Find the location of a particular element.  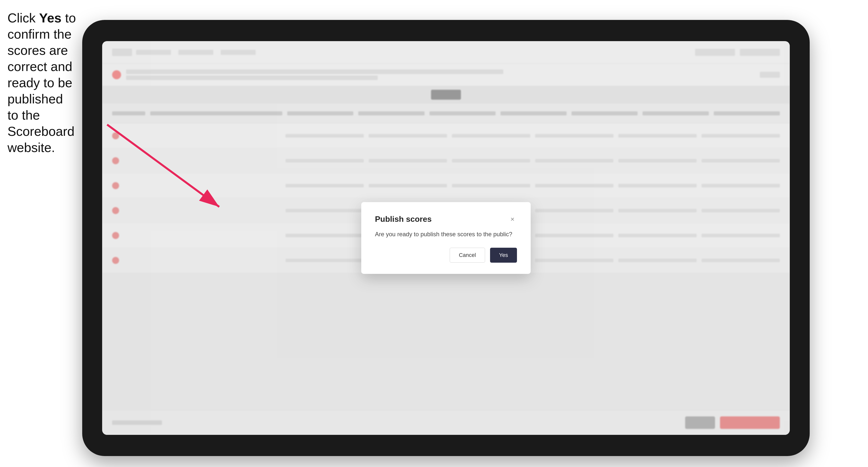

dialog-title-row: Publish scores × is located at coordinates (446, 219).